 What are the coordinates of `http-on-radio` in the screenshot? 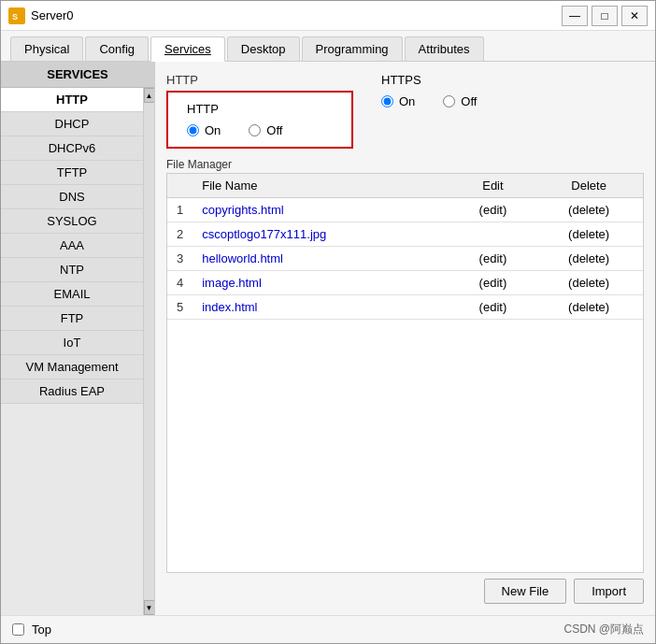 It's located at (193, 131).